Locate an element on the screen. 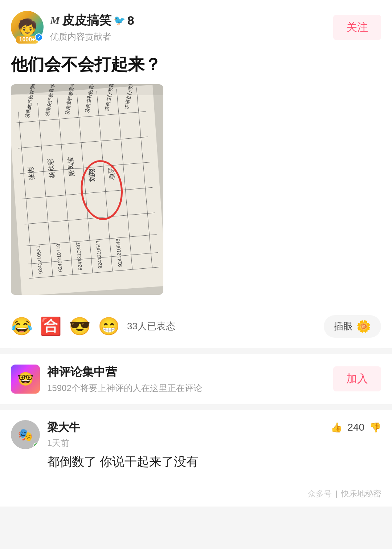 This screenshot has height=549, width=392. like-count: 240 is located at coordinates (356, 427).